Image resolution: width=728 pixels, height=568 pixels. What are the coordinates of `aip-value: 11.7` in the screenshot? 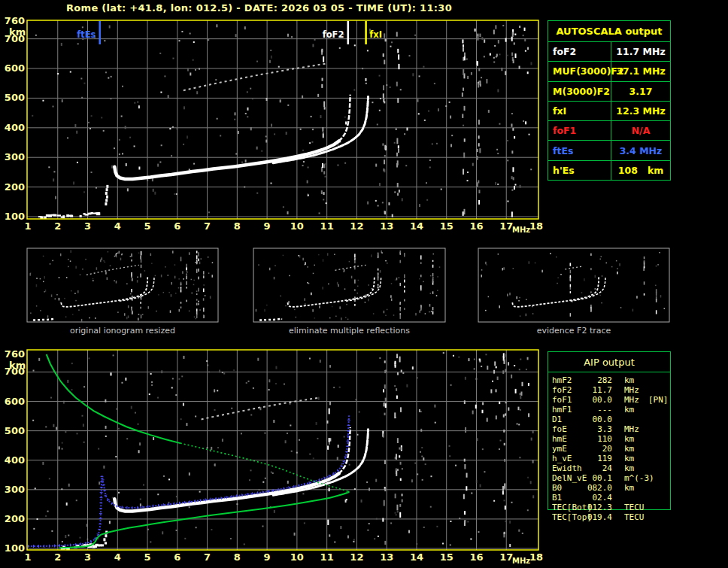 It's located at (597, 390).